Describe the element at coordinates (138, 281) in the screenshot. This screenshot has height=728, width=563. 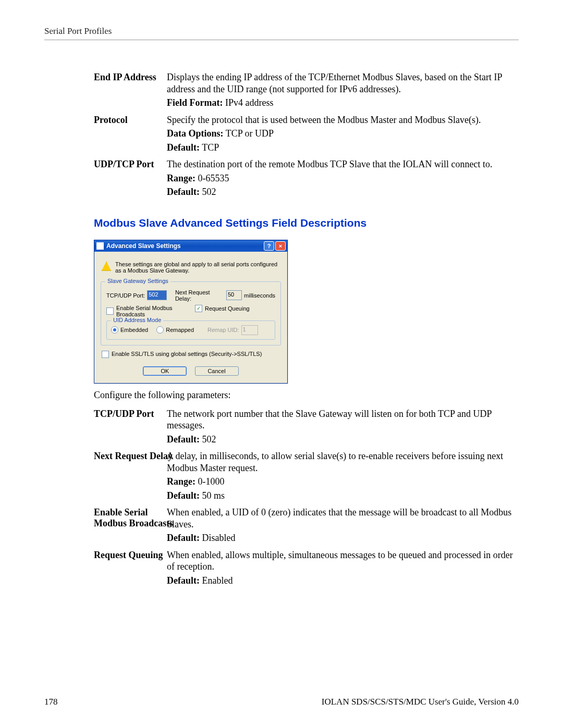
I see `group-legend: Slave Gateway Settings` at that location.